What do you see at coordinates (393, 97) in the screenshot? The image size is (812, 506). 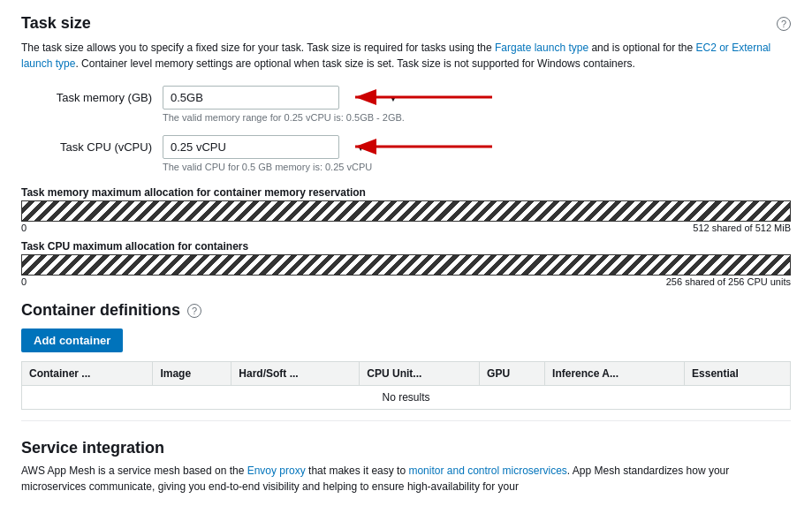 I see `memory-select-arrow: ▼` at bounding box center [393, 97].